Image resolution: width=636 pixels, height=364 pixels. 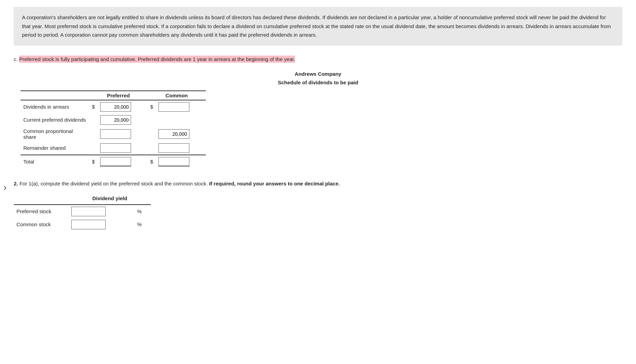 What do you see at coordinates (318, 26) in the screenshot?
I see `info-box: A corporation's shareholders are not leg…` at bounding box center [318, 26].